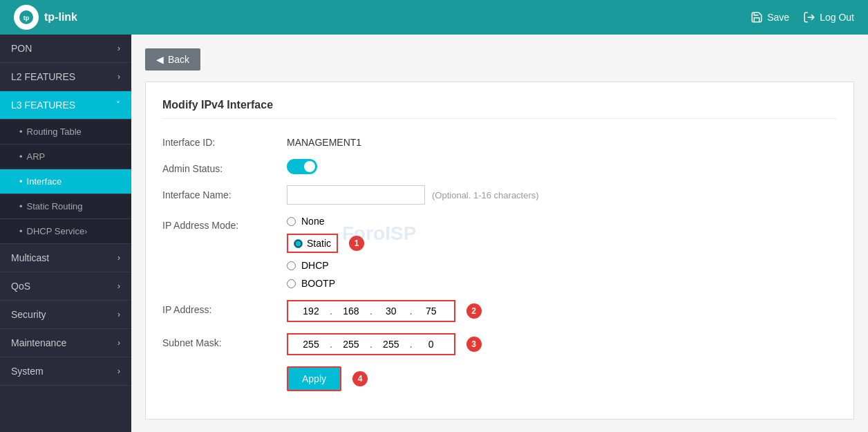 The height and width of the screenshot is (432, 868). What do you see at coordinates (371, 311) in the screenshot?
I see `ip-dot2: .` at bounding box center [371, 311].